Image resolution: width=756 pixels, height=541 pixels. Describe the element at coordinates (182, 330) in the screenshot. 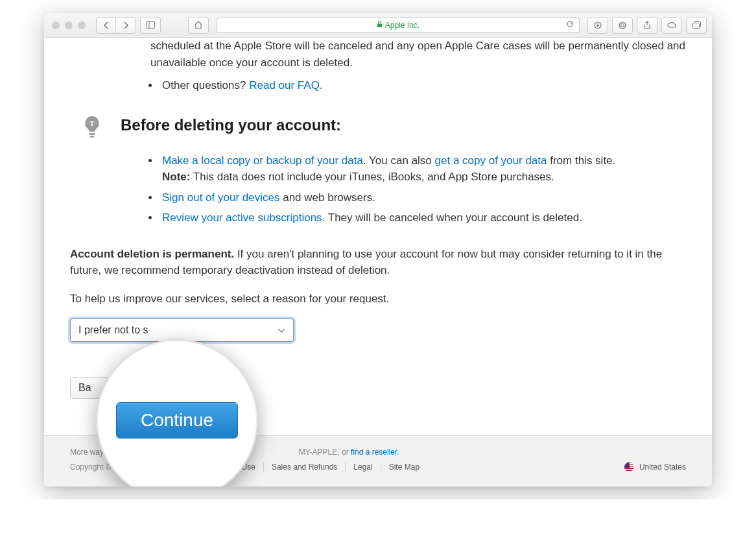

I see `reason-dropdown: I prefer not to s` at that location.